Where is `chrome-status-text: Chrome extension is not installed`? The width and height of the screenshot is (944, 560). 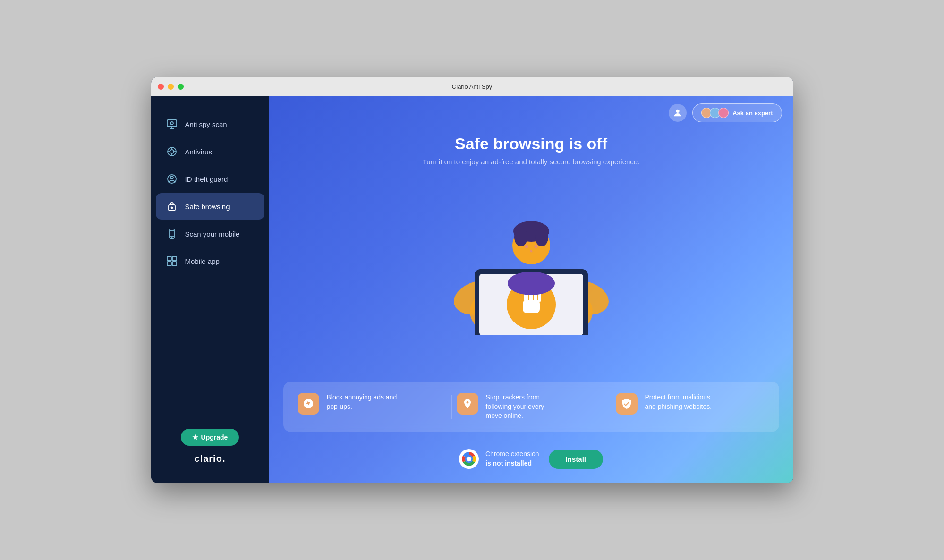 chrome-status-text: Chrome extension is not installed is located at coordinates (512, 459).